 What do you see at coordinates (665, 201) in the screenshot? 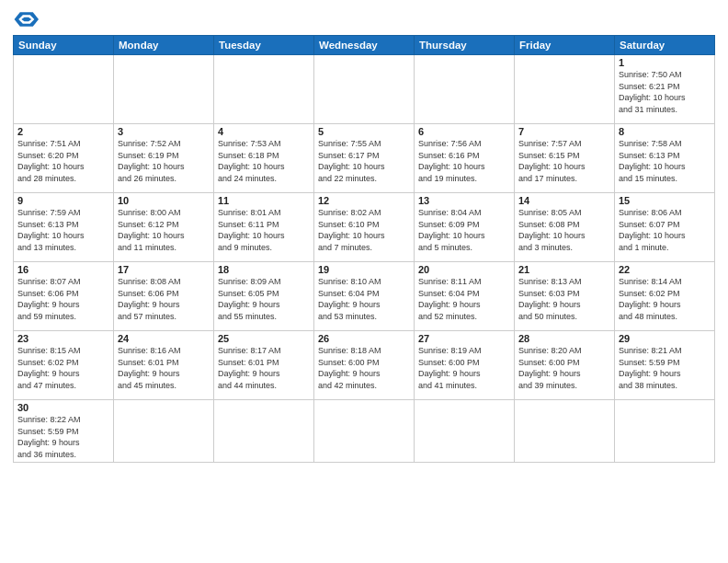
I see `day-number: 15` at bounding box center [665, 201].